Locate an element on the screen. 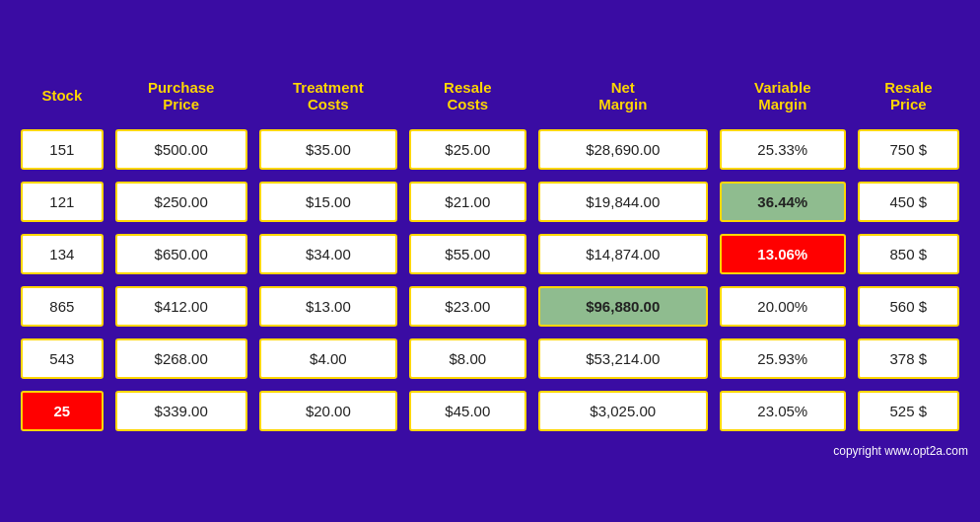 The height and width of the screenshot is (522, 980). stock-value: 25 is located at coordinates (62, 410).